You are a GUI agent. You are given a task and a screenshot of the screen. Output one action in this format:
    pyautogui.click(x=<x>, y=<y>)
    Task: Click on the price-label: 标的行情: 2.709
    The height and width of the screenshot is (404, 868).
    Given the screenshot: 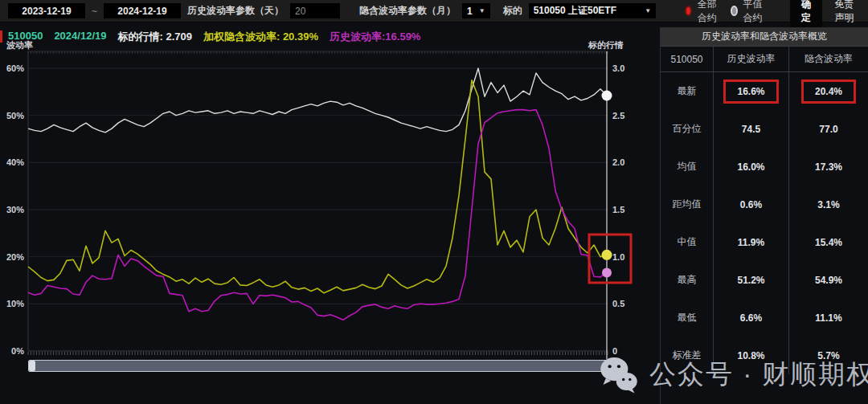 What is the action you would take?
    pyautogui.click(x=154, y=37)
    